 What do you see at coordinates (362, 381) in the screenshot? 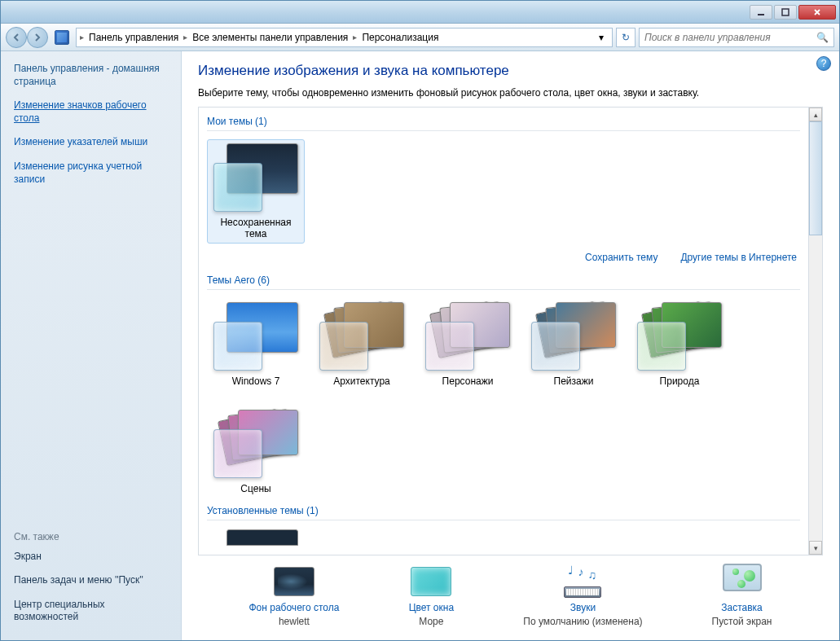
I see `theme-label: Архитектура` at bounding box center [362, 381].